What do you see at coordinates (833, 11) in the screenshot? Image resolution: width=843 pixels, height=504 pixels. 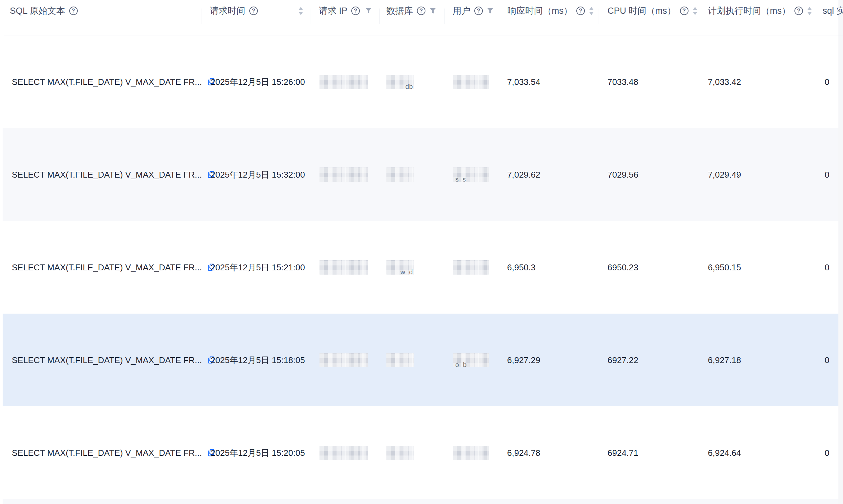 I see `column-header-sql-exec-time: sql 实` at bounding box center [833, 11].